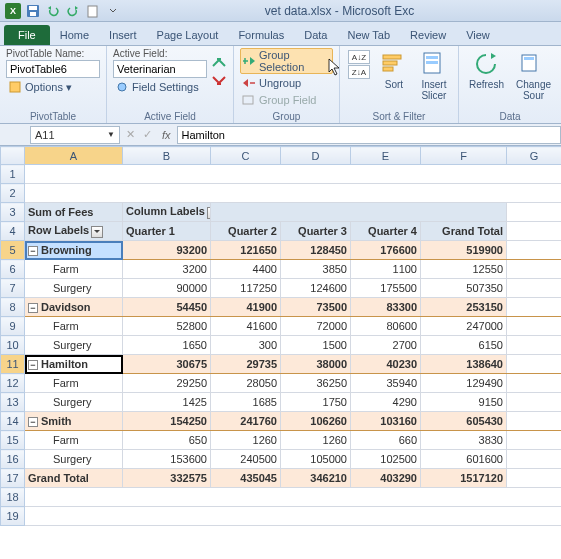 Image resolution: width=561 pixels, height=559 pixels. Describe the element at coordinates (316, 326) in the screenshot. I see `cell: 72000` at that location.